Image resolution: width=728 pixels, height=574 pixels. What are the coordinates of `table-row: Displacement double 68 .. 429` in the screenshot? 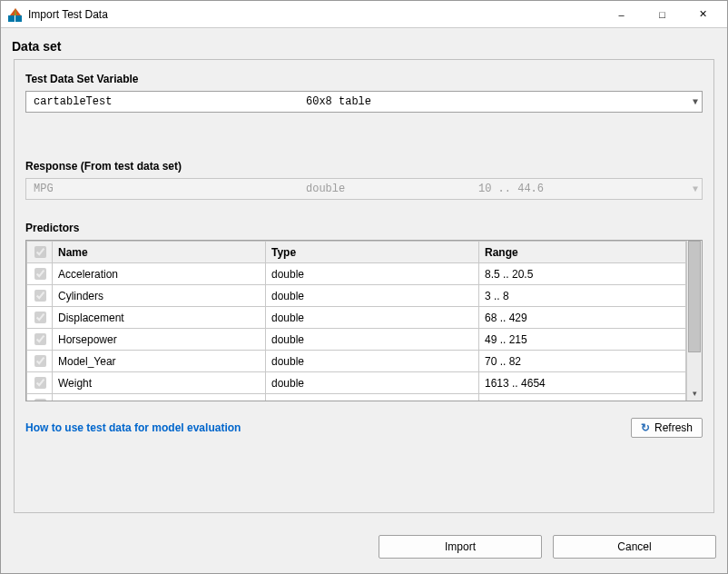 It's located at (357, 318).